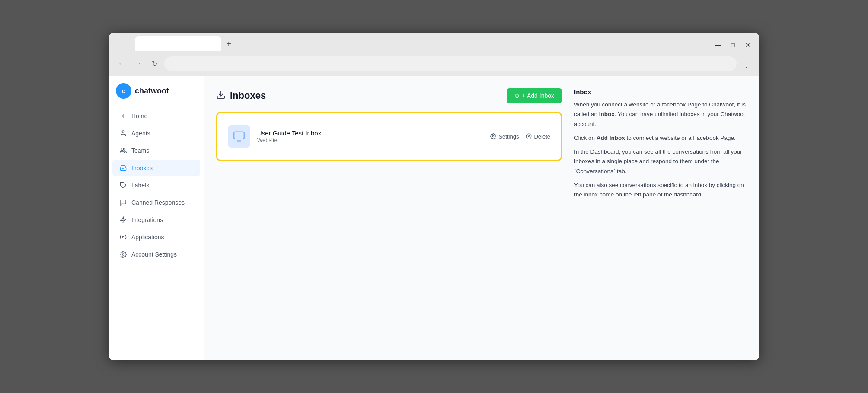 This screenshot has height=393, width=868. I want to click on delete-button: Delete, so click(538, 137).